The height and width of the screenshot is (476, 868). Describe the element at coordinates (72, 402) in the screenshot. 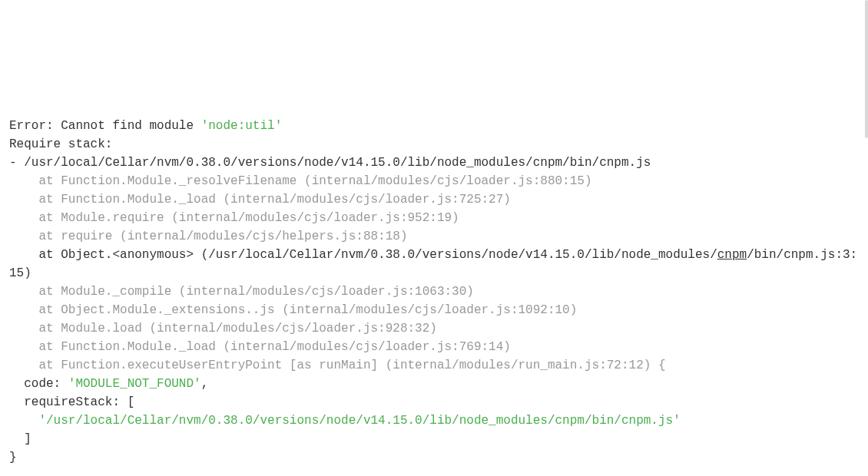

I see `requirestack-open: requireStack: [` at that location.